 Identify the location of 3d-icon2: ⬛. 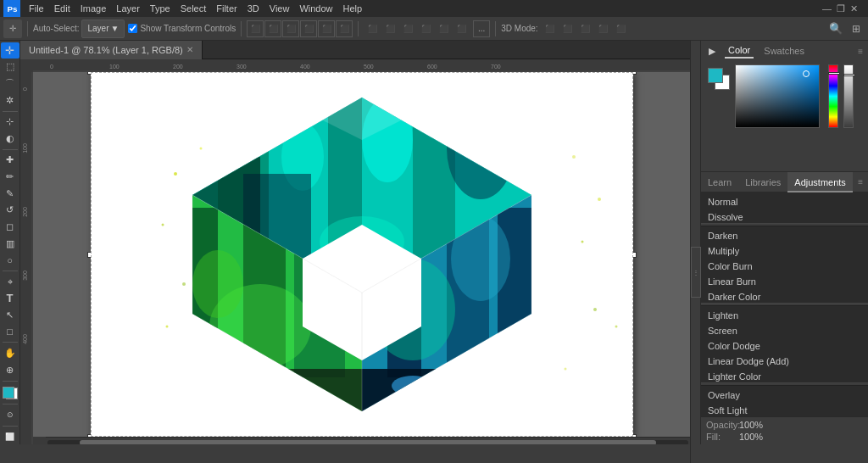
(568, 29).